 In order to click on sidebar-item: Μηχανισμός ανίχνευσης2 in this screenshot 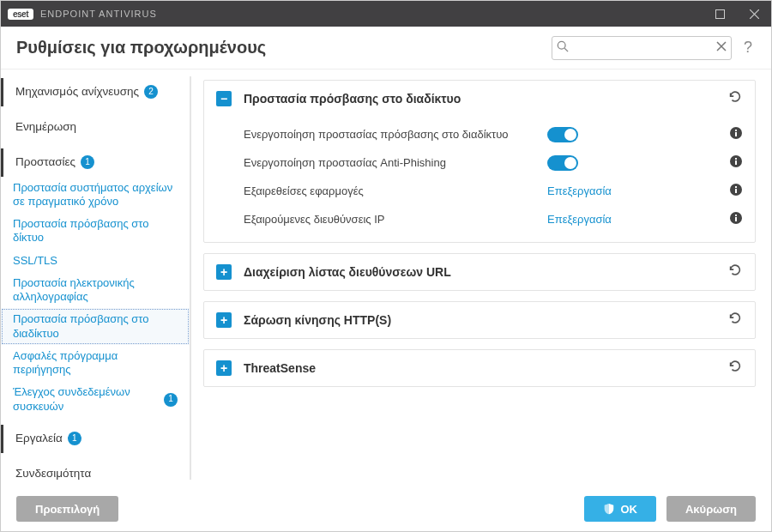, I will do `click(95, 93)`.